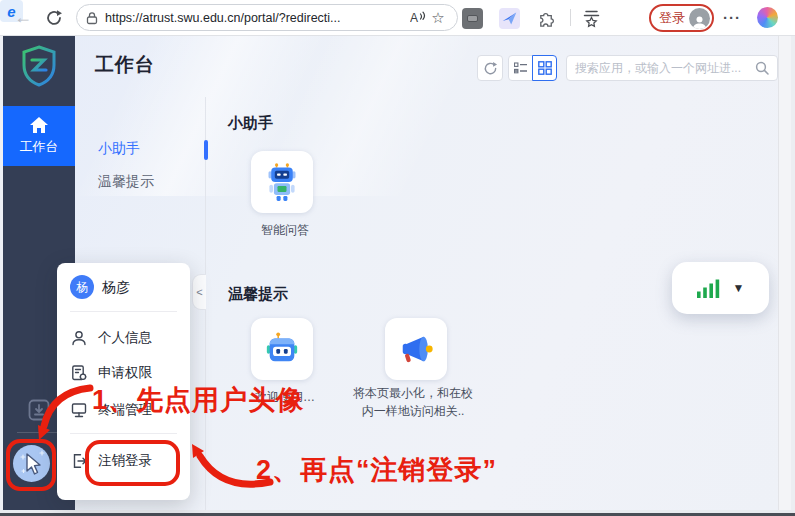 The width and height of the screenshot is (795, 516). I want to click on megaphone-icon, so click(416, 349).